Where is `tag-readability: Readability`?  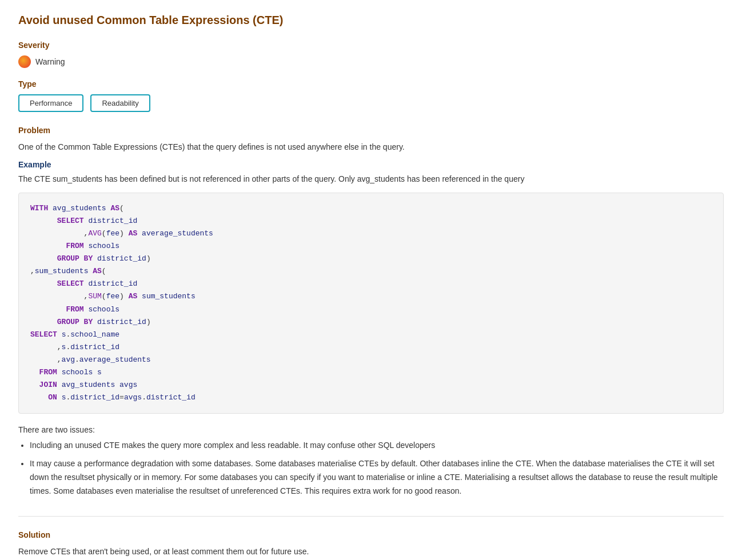
tag-readability: Readability is located at coordinates (120, 103).